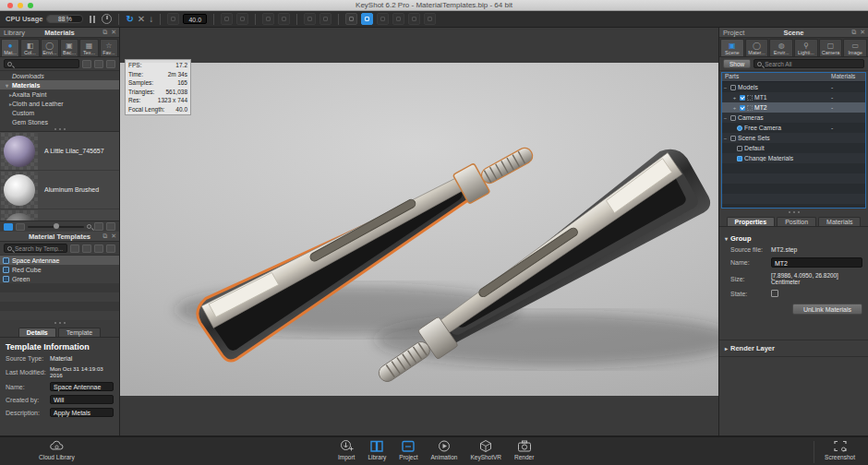 The height and width of the screenshot is (465, 868). What do you see at coordinates (59, 260) in the screenshot?
I see `template-item-space-antennae: Space Antennae` at bounding box center [59, 260].